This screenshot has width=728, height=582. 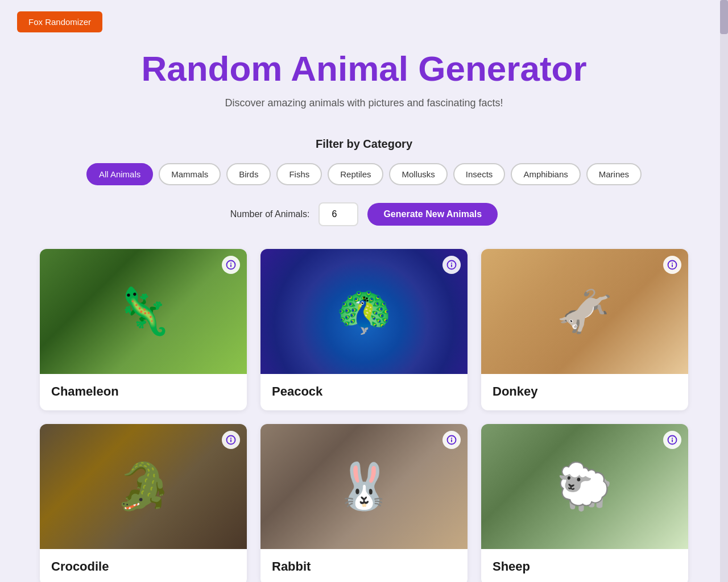 What do you see at coordinates (364, 392) in the screenshot?
I see `animal-name-peacock: Peacock` at bounding box center [364, 392].